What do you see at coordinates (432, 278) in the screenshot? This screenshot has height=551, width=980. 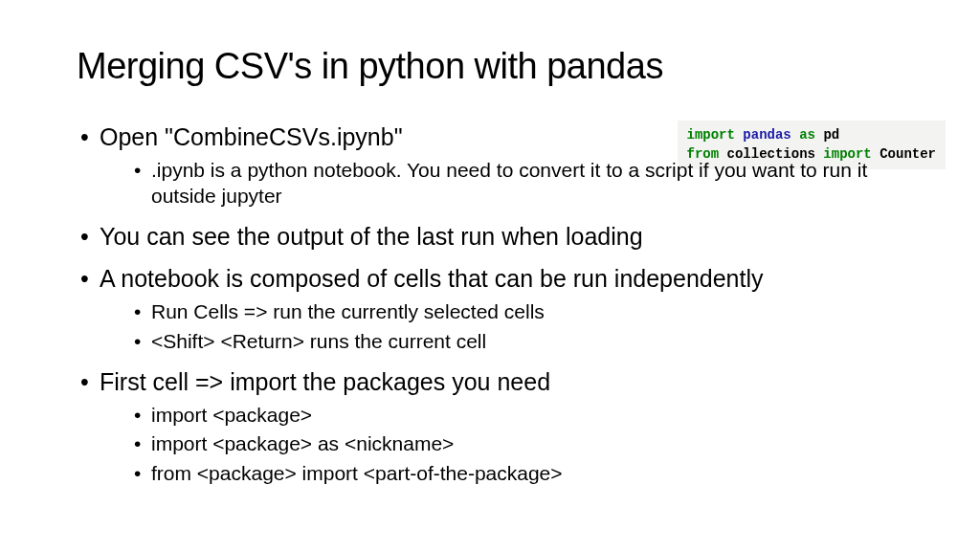 I see `bullet-text: A notebook is composed of cells that can…` at bounding box center [432, 278].